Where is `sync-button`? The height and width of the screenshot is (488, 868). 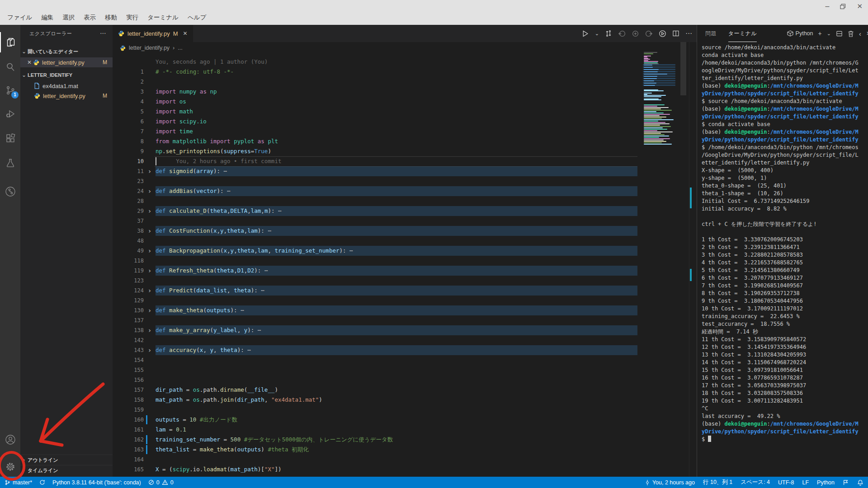 sync-button is located at coordinates (42, 483).